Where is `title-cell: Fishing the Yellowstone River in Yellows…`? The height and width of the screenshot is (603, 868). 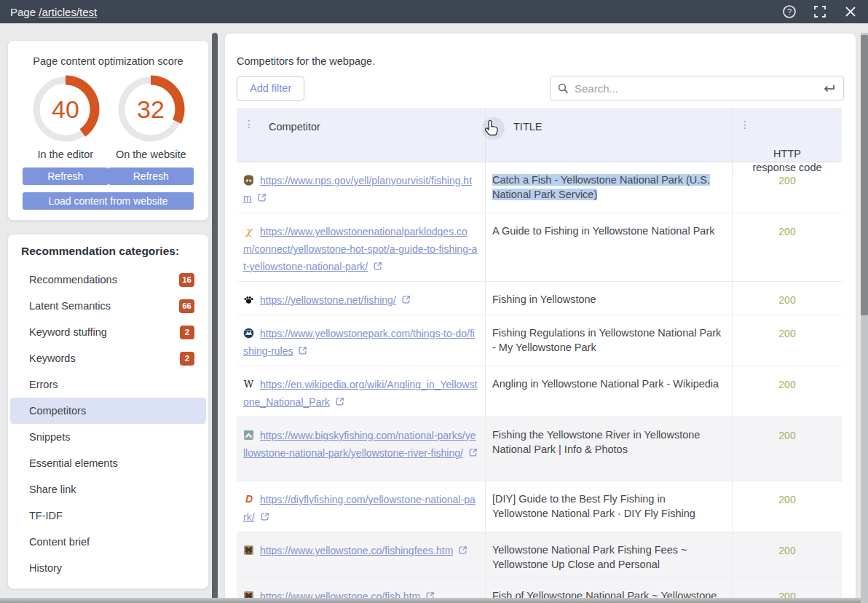 title-cell: Fishing the Yellowstone River in Yellows… is located at coordinates (609, 449).